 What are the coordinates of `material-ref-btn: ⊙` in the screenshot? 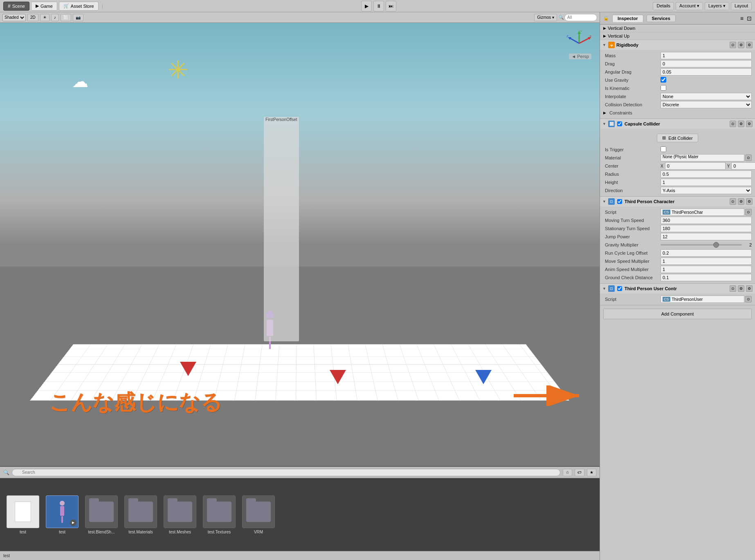 It's located at (748, 158).